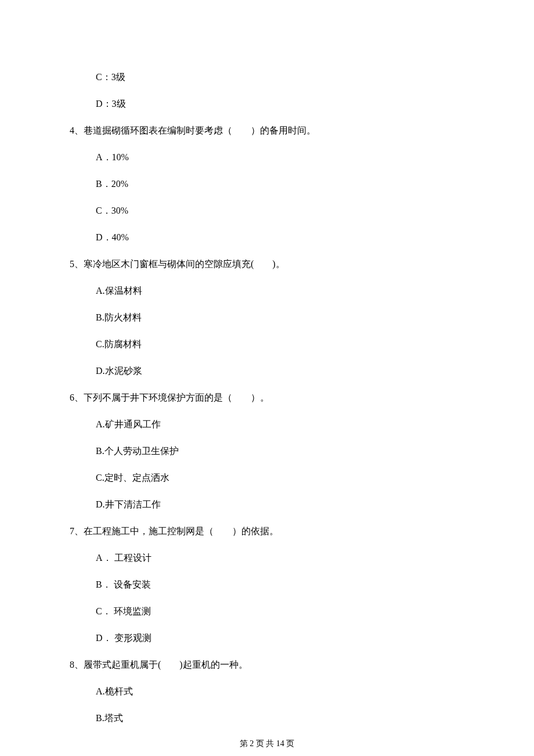  What do you see at coordinates (267, 398) in the screenshot?
I see `question-6-stem: 6、下列不属于井下环境保护方面的是（ ）。` at bounding box center [267, 398].